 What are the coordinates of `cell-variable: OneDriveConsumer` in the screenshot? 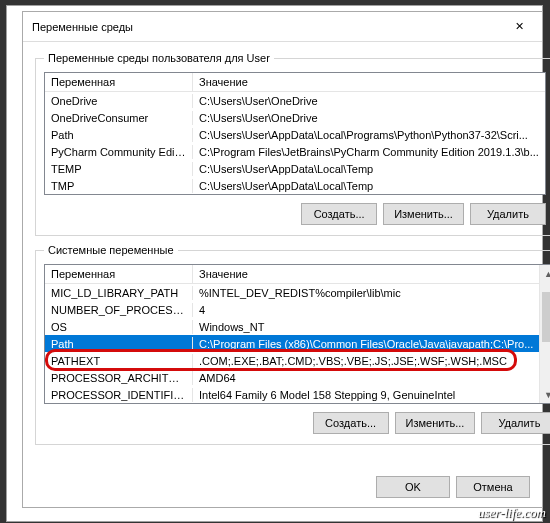 It's located at (119, 118).